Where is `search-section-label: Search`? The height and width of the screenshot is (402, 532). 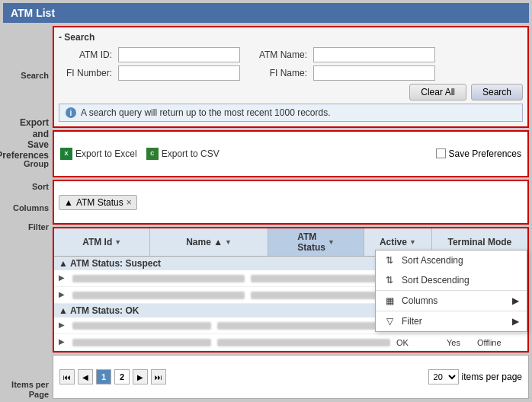
search-section-label: Search is located at coordinates (35, 75).